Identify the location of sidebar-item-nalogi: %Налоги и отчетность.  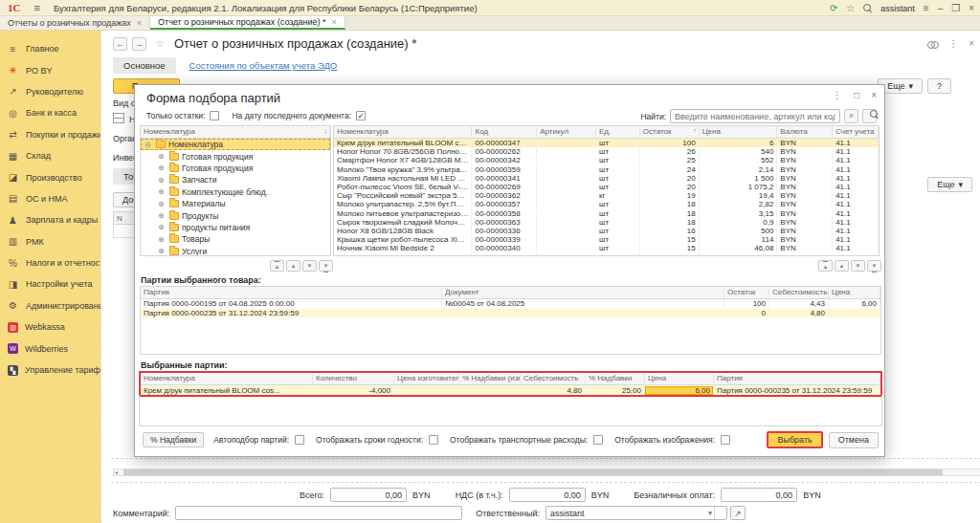
(50, 263).